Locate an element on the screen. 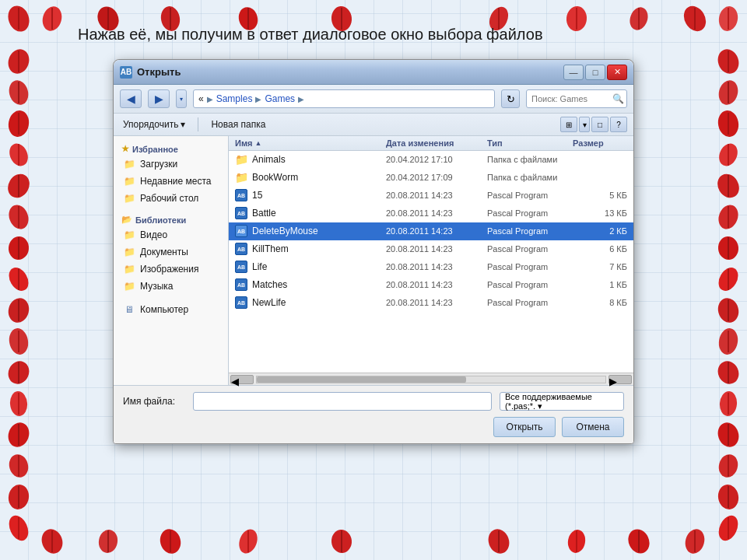 The height and width of the screenshot is (560, 747). file-filter-label: Все поддерживаемые (*.pas;*. ▾ is located at coordinates (562, 401).